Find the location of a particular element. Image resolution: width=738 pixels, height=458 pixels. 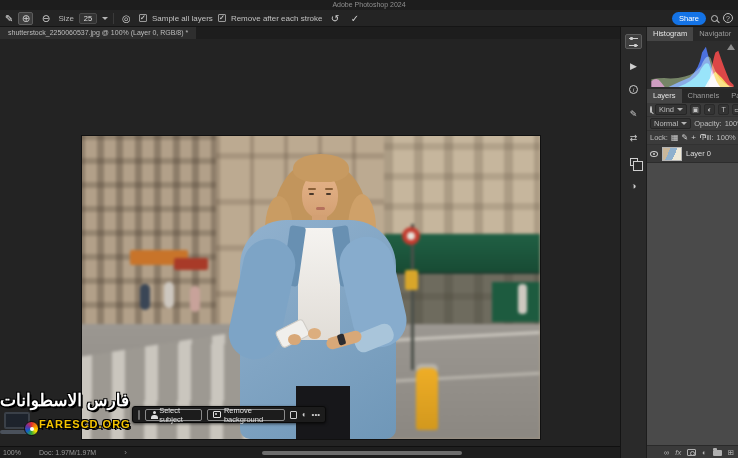

window-titlebar: Adobe Photoshop 2024 is located at coordinates (369, 5).